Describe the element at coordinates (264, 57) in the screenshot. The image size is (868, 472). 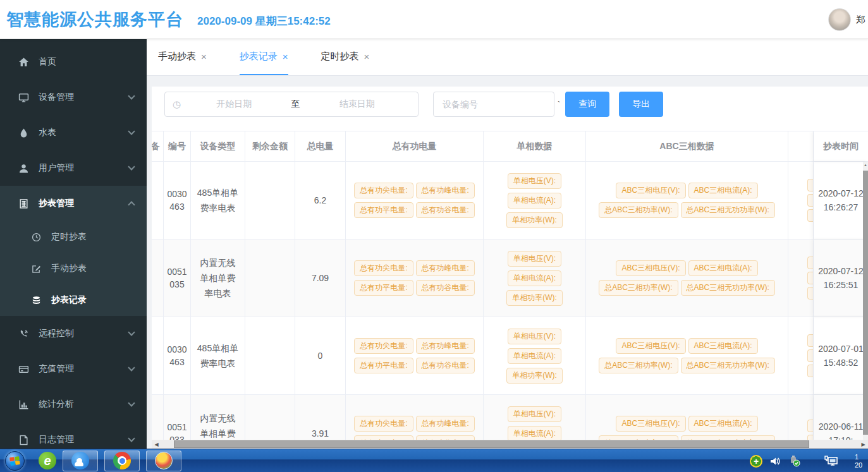
I see `tab-reading-records: 抄表记录 ×` at that location.